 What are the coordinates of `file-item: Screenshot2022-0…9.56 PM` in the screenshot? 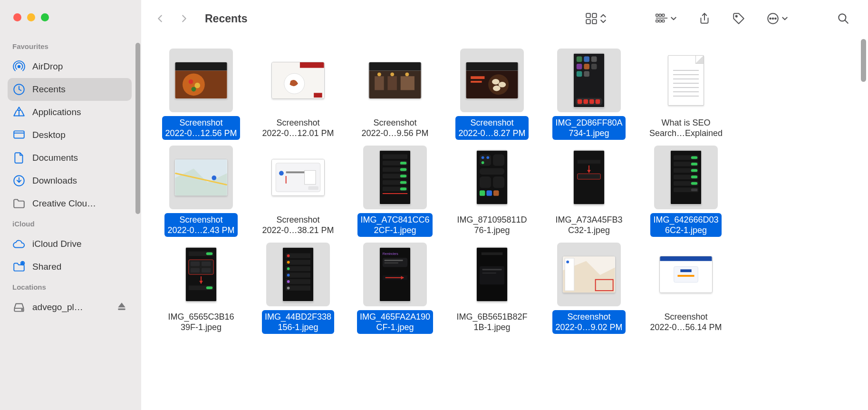 It's located at (395, 94).